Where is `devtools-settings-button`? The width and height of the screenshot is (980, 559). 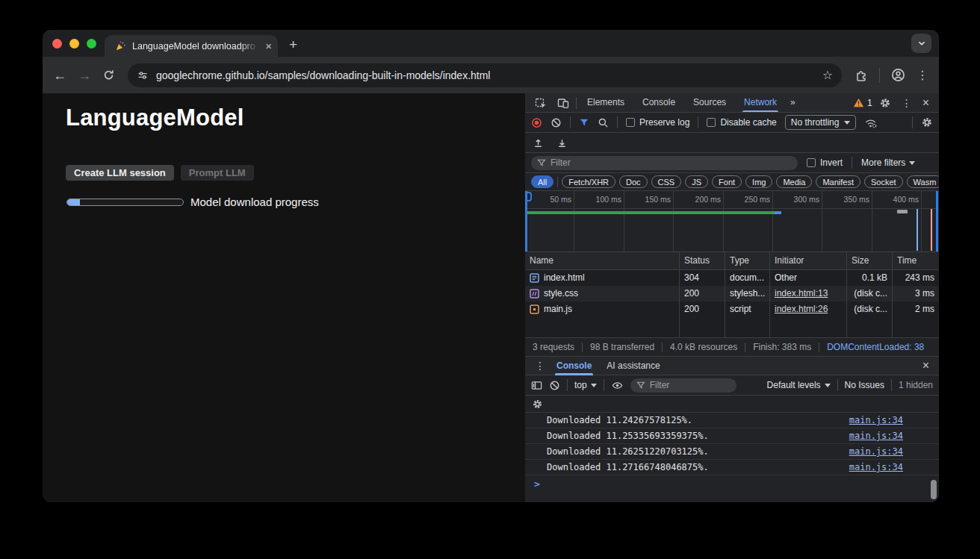 devtools-settings-button is located at coordinates (885, 103).